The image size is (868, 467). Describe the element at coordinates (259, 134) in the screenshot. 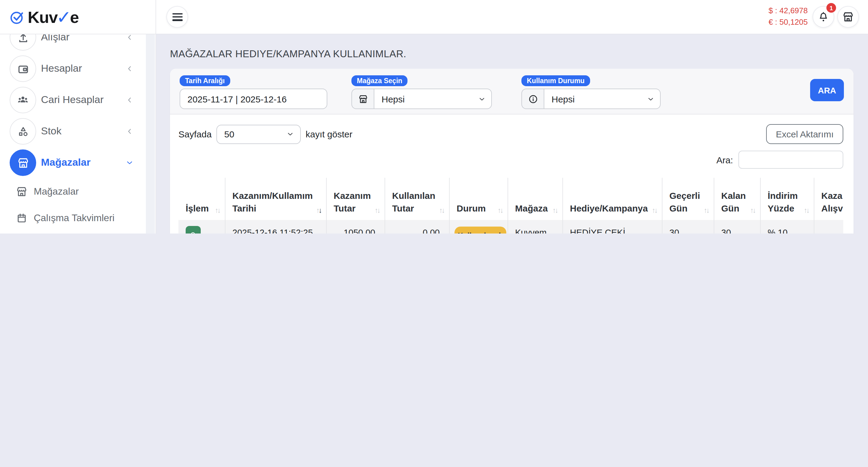

I see `page-size-select: 50` at that location.